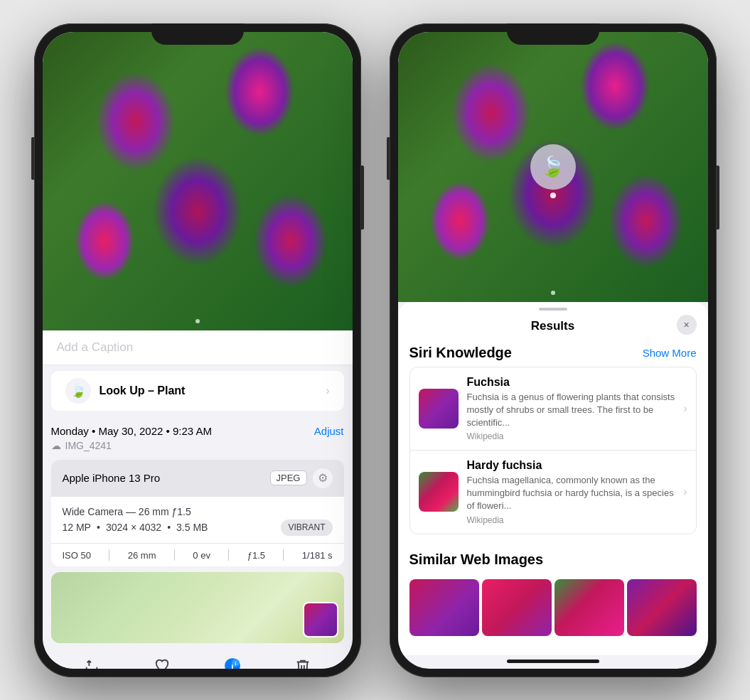 The image size is (750, 700). Describe the element at coordinates (573, 465) in the screenshot. I see `hardy-name: Hardy fuchsia` at that location.